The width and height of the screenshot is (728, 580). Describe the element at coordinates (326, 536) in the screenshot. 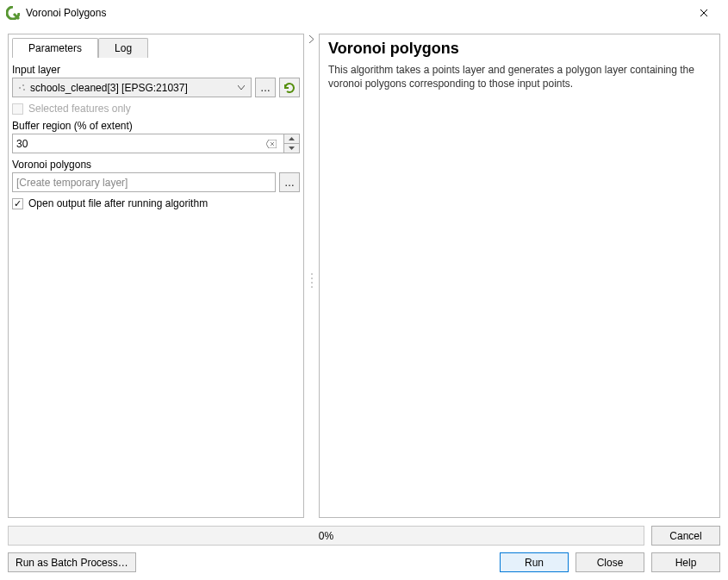

I see `progress-bar: 0%` at that location.